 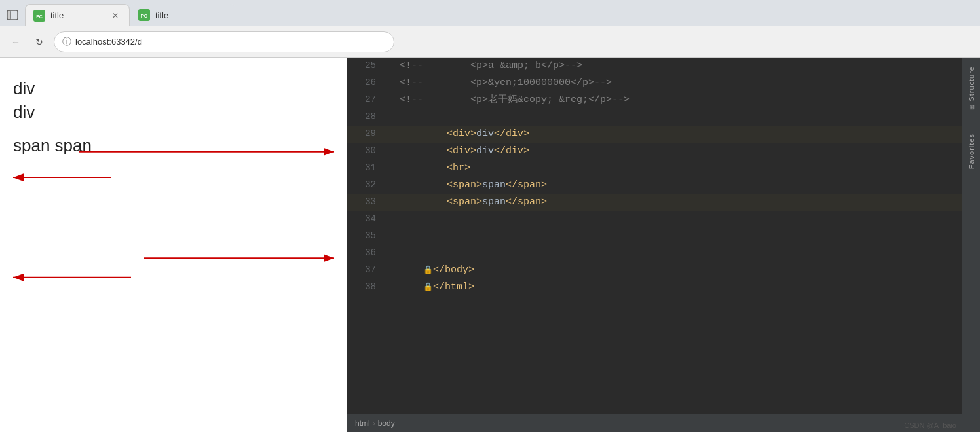 What do you see at coordinates (174, 88) in the screenshot?
I see `div-line-1: div` at bounding box center [174, 88].